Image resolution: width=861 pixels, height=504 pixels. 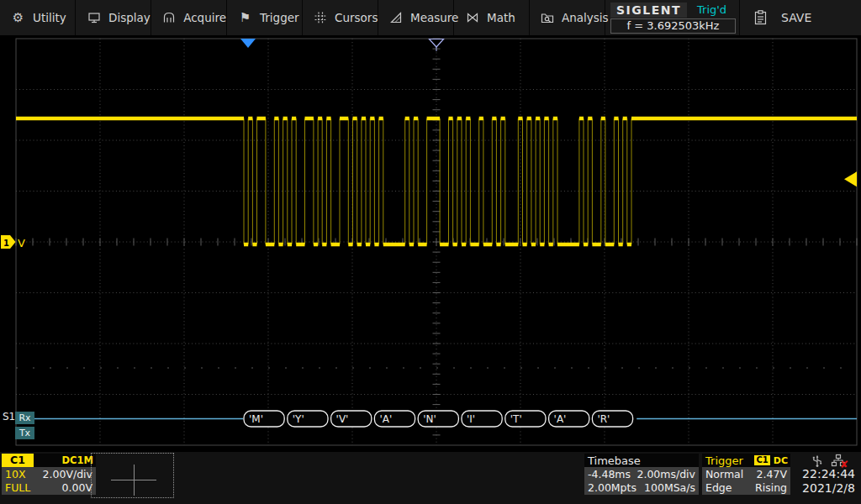 What do you see at coordinates (416, 18) in the screenshot?
I see `menu-item-measure: Measure` at bounding box center [416, 18].